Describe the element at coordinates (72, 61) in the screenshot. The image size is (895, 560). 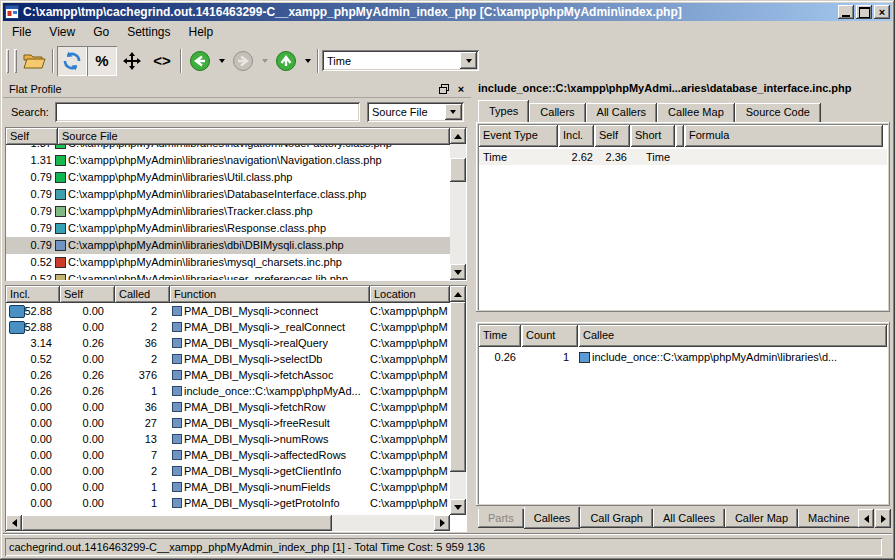
I see `cycle-detection-button` at that location.